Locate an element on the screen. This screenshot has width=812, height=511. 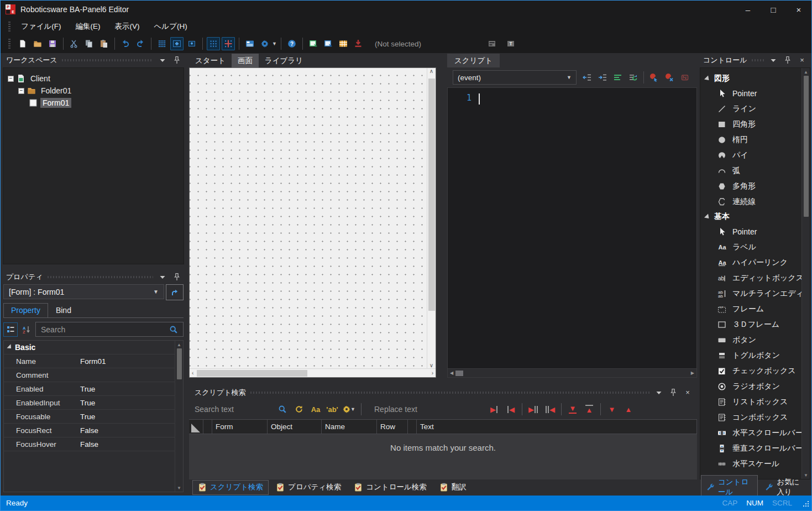
menu-item: ヘルプ(H) is located at coordinates (171, 27).